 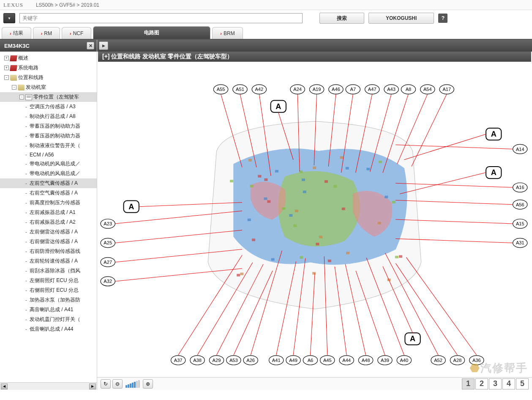 What do you see at coordinates (468, 384) in the screenshot?
I see `page-1: 1` at bounding box center [468, 384].